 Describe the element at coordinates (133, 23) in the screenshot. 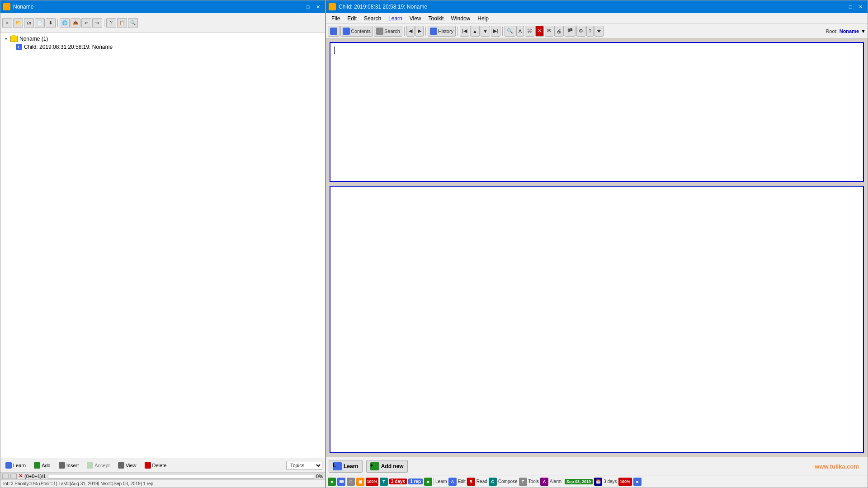

I see `search-button: 🔍` at that location.